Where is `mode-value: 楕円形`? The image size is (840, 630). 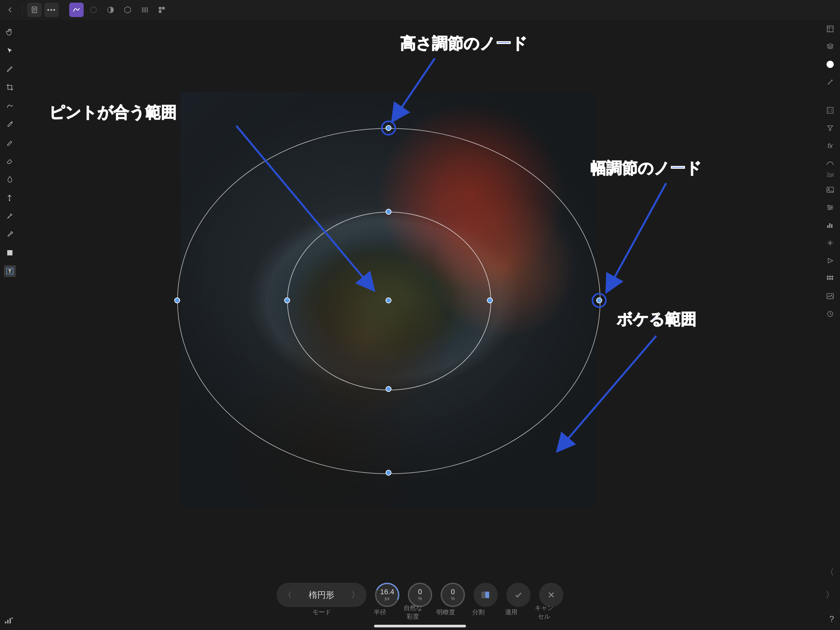
mode-value: 楕円形 is located at coordinates (321, 595).